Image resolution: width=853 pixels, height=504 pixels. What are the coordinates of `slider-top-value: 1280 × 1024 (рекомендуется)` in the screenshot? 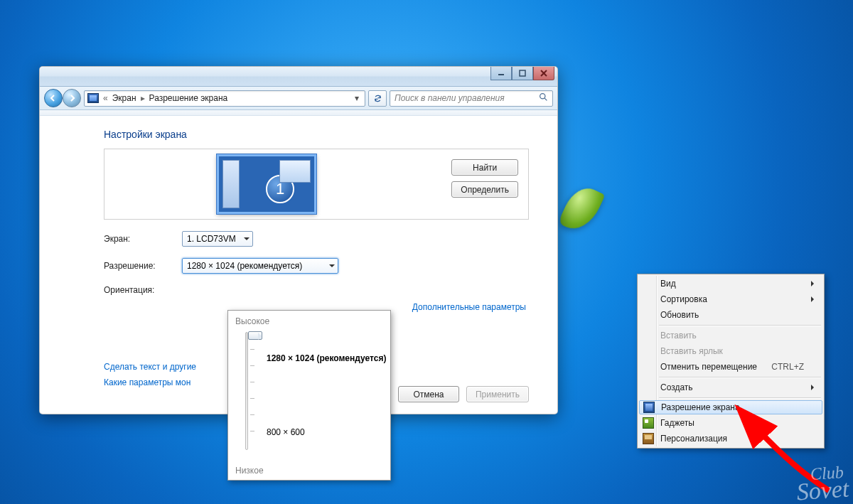 It's located at (326, 358).